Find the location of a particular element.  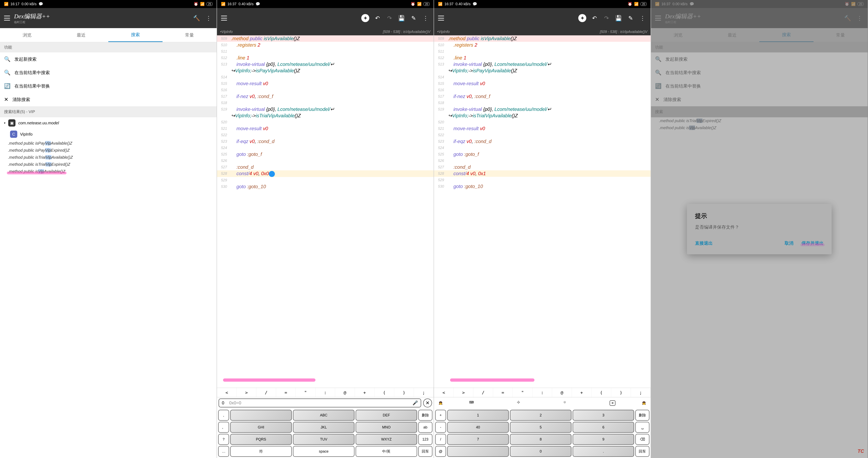

class-row: C VipInfo is located at coordinates (108, 134).